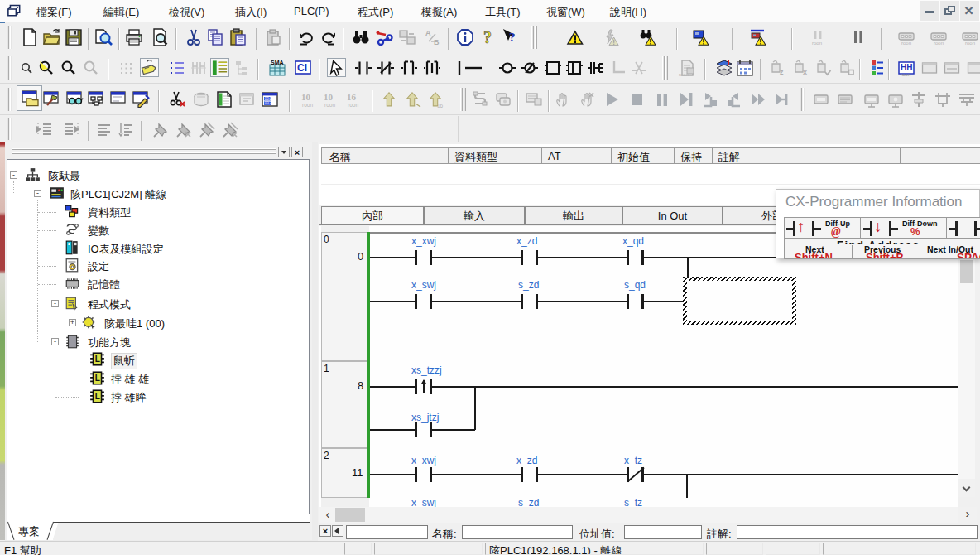 This screenshot has width=980, height=555. What do you see at coordinates (277, 61) in the screenshot?
I see `svg-text: SMA` at bounding box center [277, 61].